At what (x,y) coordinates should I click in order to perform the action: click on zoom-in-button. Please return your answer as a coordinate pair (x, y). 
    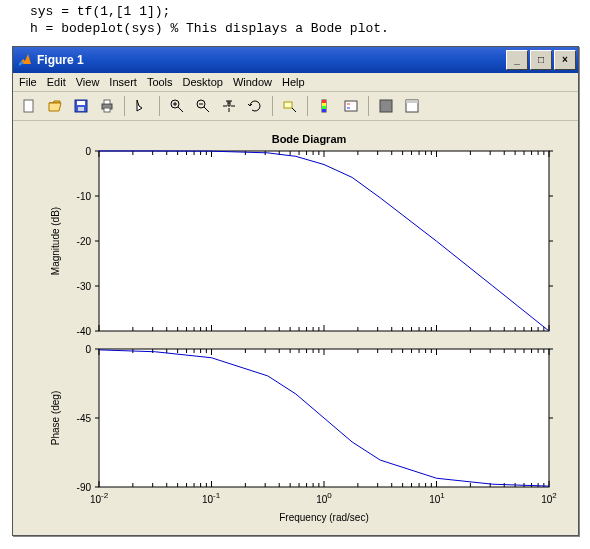
    Looking at the image, I should click on (177, 106).